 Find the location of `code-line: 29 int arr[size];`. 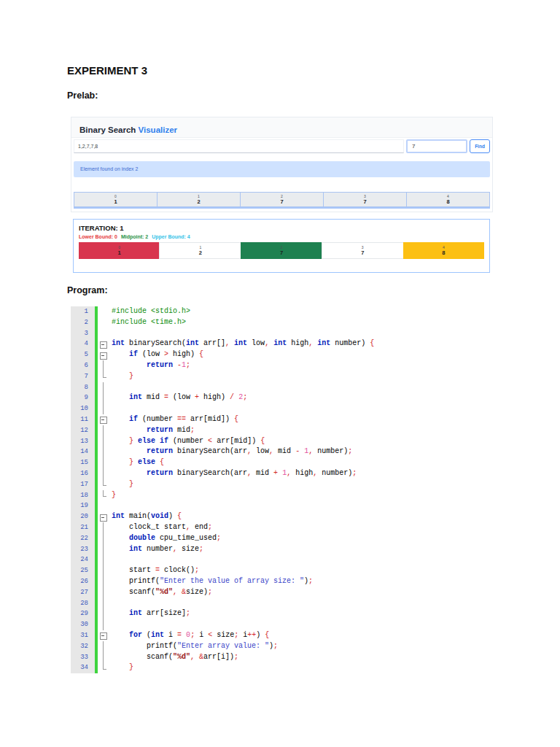

code-line: 29 int arr[size]; is located at coordinates (292, 614).